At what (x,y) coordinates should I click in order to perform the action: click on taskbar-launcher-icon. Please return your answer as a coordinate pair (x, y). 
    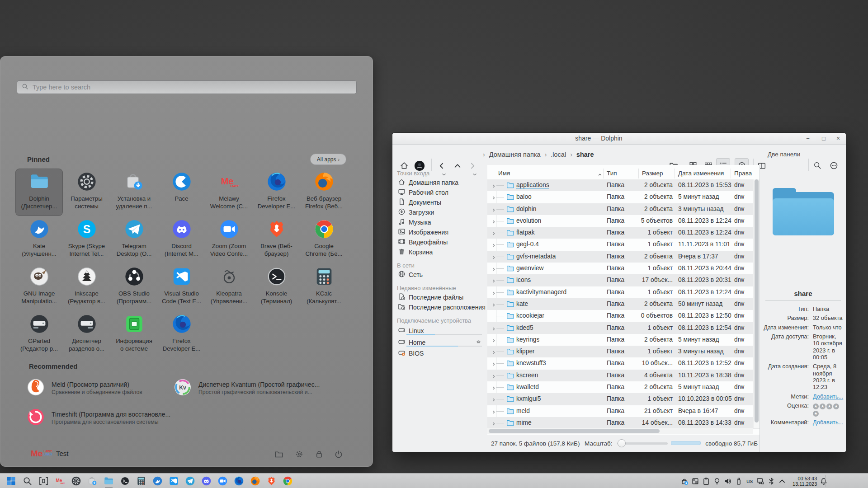
    Looking at the image, I should click on (11, 481).